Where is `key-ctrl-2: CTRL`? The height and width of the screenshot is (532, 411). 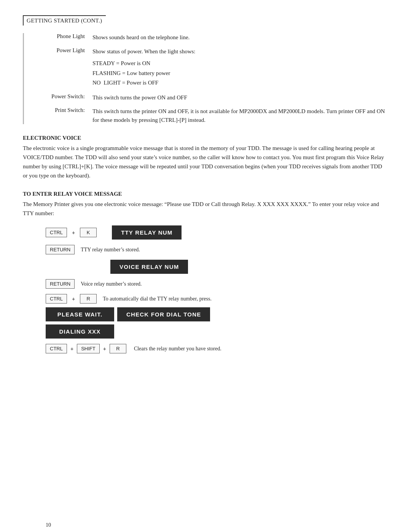
key-ctrl-2: CTRL is located at coordinates (56, 299).